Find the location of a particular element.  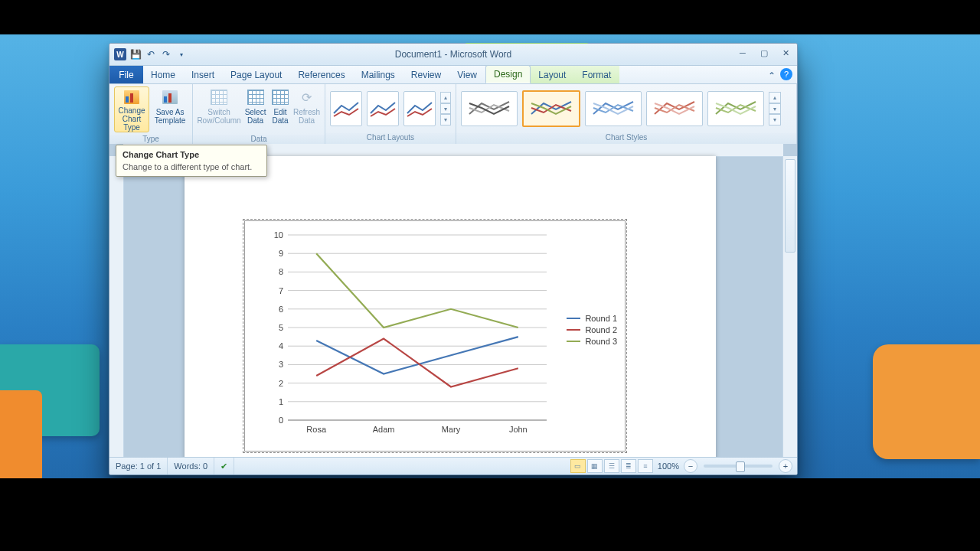

svg-text: 4 is located at coordinates (281, 346).